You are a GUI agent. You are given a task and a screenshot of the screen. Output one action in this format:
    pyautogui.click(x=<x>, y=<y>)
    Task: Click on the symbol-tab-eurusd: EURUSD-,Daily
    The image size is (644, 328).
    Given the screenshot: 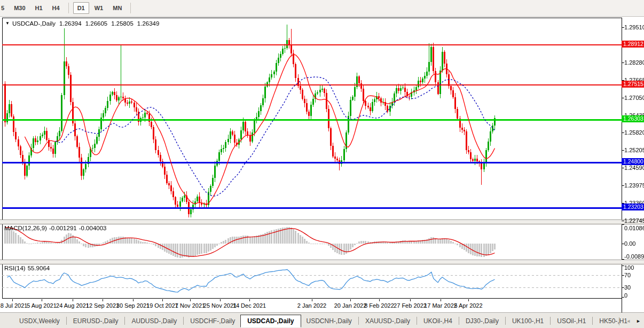 What is the action you would take?
    pyautogui.click(x=96, y=321)
    